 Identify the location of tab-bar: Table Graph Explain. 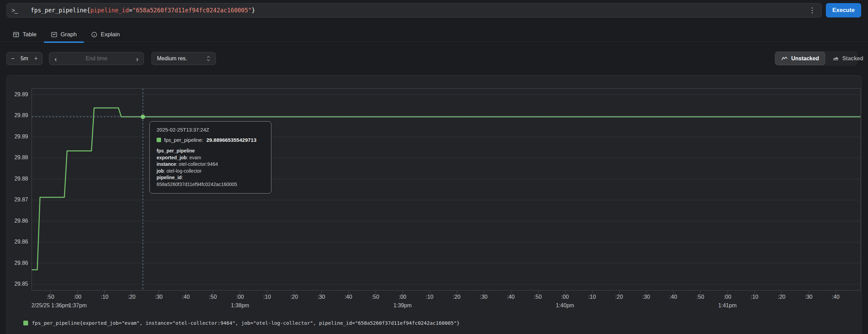
(66, 35).